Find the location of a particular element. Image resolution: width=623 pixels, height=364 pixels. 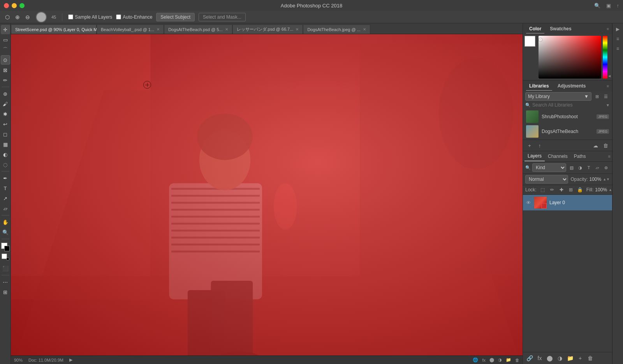

zoom-tool: 🔍 is located at coordinates (5, 232).